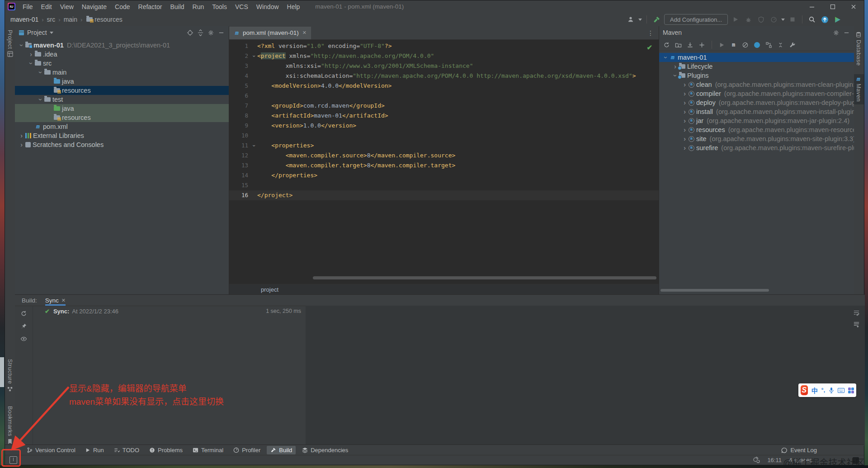 The image size is (868, 468). Describe the element at coordinates (444, 185) in the screenshot. I see `code-line: 15` at that location.